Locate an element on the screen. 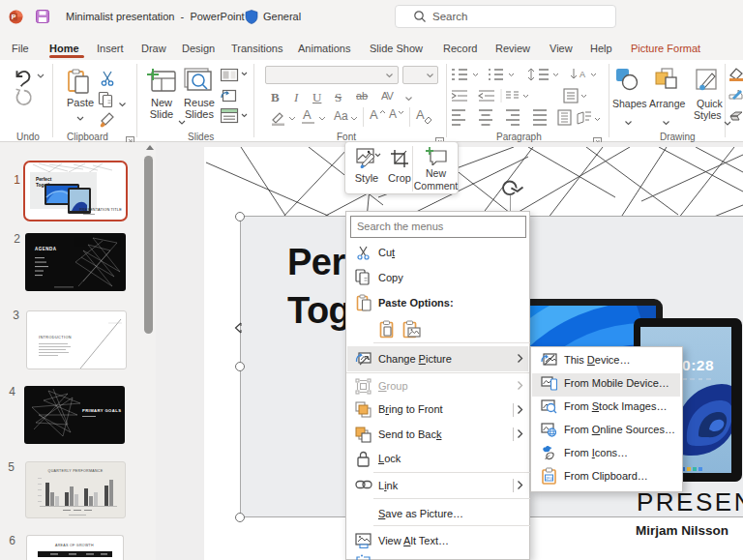 The width and height of the screenshot is (743, 560). svg-text: PRESENTATION TITLE is located at coordinates (101, 210).